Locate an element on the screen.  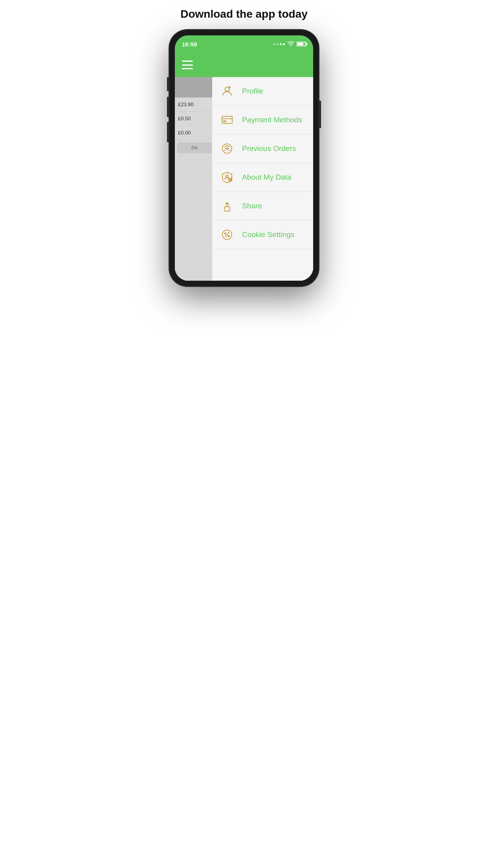
app-content: £23.90 £0.50 £0.00 5% is located at coordinates (244, 167).